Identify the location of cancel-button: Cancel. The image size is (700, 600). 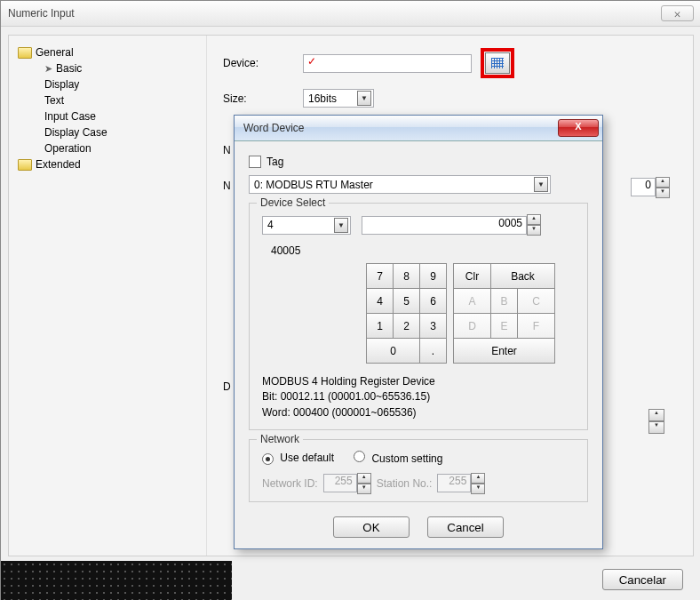
(465, 527).